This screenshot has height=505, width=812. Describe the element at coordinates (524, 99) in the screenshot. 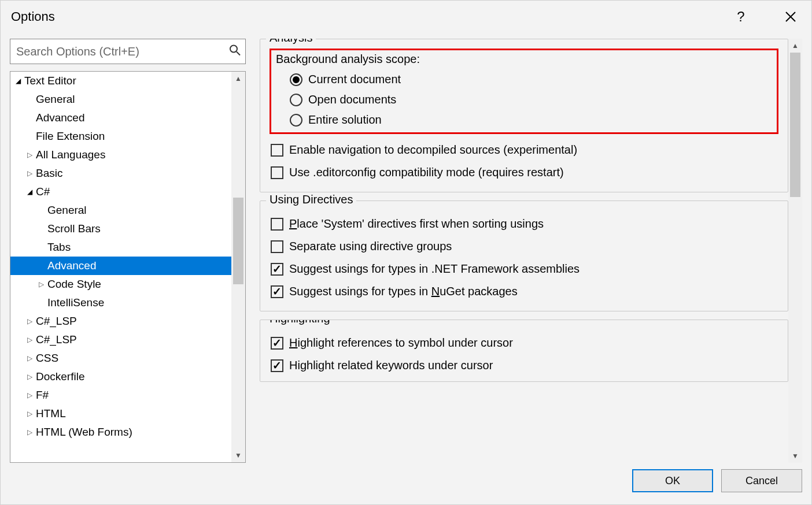

I see `radio-open-documents: Open documents` at that location.